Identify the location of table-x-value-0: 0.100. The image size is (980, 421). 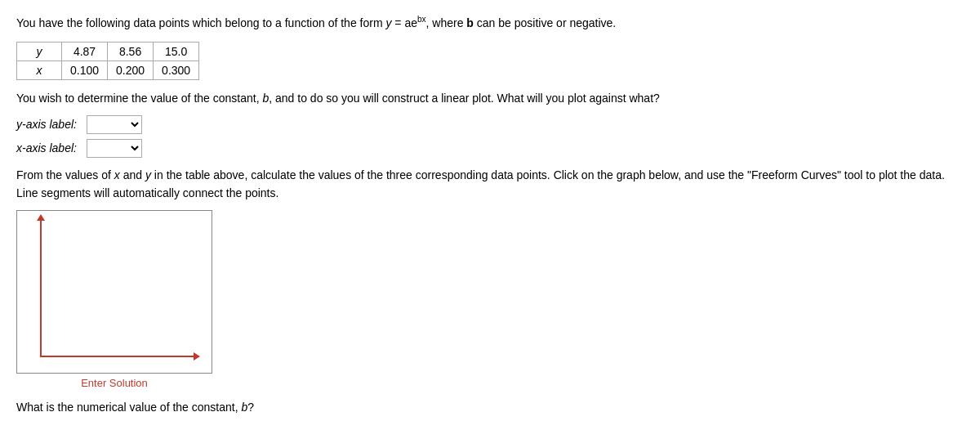
(85, 70).